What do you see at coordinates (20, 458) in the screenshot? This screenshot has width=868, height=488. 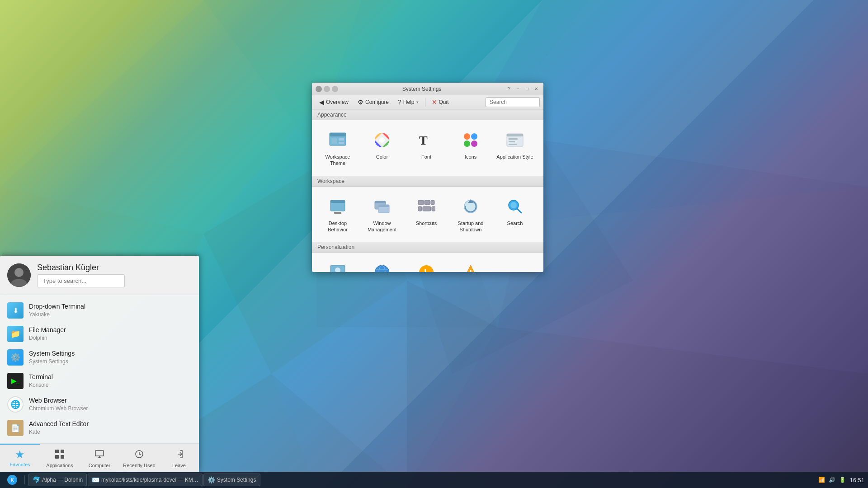 I see `menu-tab-favorites: ★Favorites` at bounding box center [20, 458].